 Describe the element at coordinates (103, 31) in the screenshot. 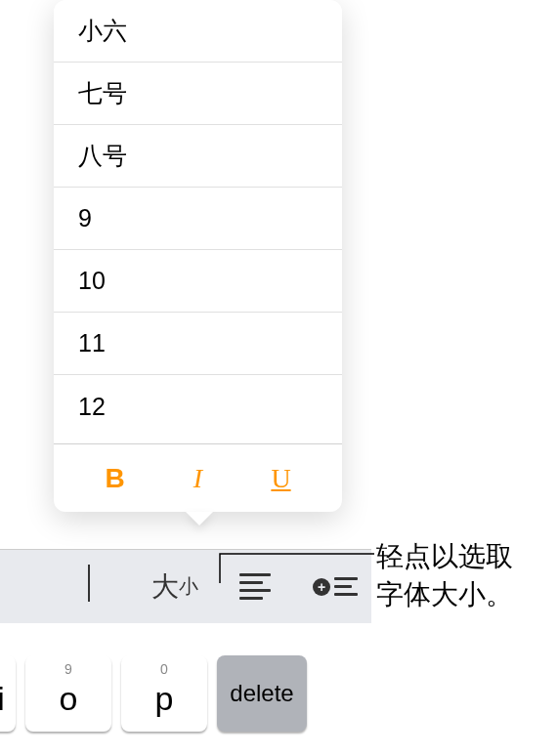

I see `size-label: 小六` at that location.